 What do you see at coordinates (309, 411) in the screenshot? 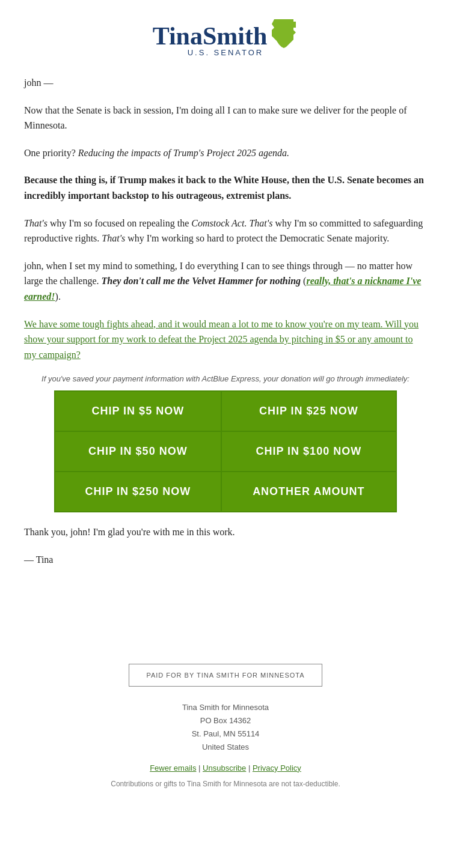
I see `chip-25-button: CHIP IN $25 NOW` at bounding box center [309, 411].